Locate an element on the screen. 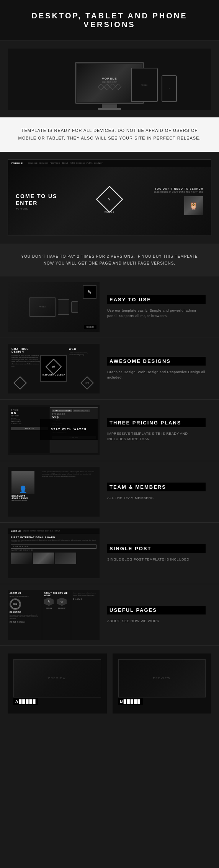  team-member-name: SCARLETT JOHANSSON is located at coordinates (25, 497).